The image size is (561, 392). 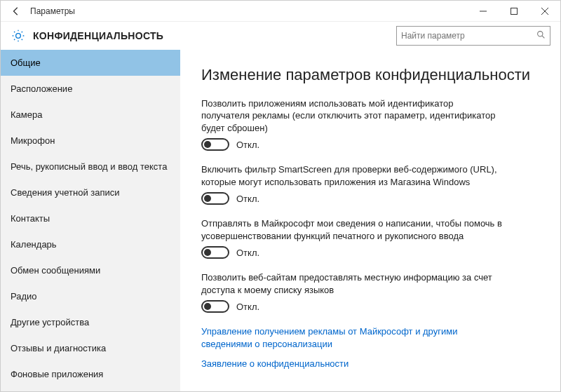 What do you see at coordinates (90, 63) in the screenshot?
I see `sidebar-item: Общие` at bounding box center [90, 63].